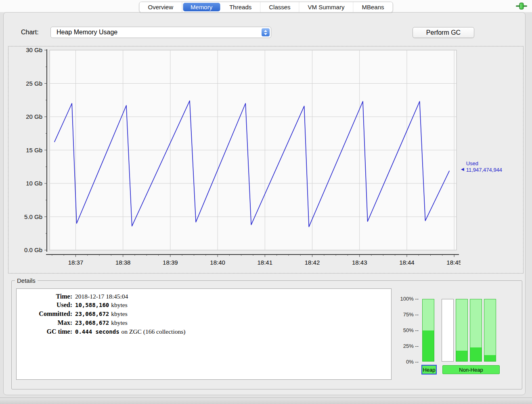 Image resolution: width=532 pixels, height=404 pixels. I want to click on annotation-series-label: Used, so click(484, 164).